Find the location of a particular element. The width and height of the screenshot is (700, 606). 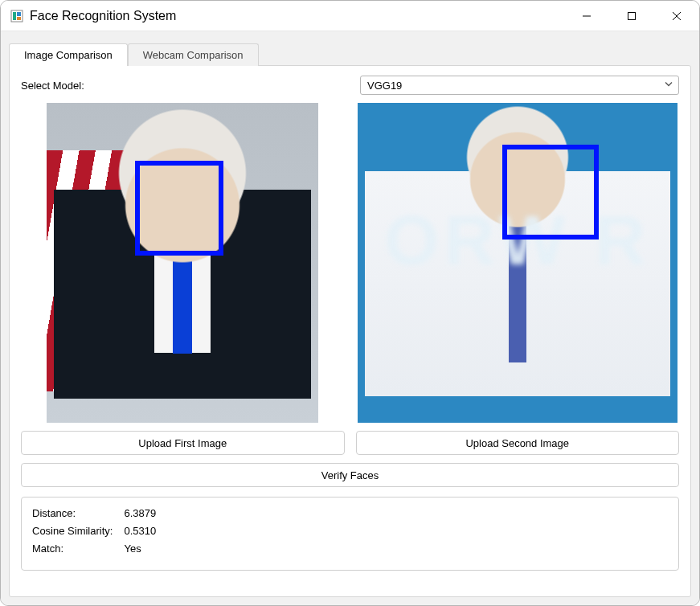

match-value: Yes is located at coordinates (138, 549).